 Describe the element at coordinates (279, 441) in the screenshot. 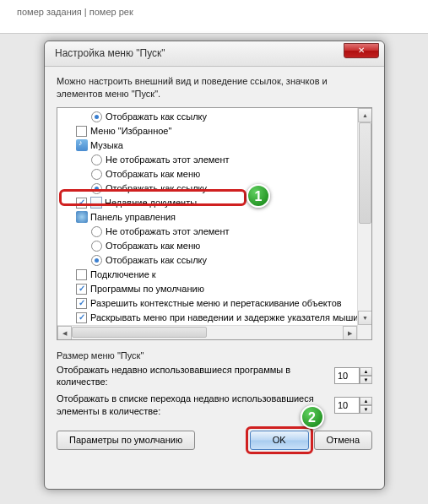

I see `ok-button: OK` at that location.